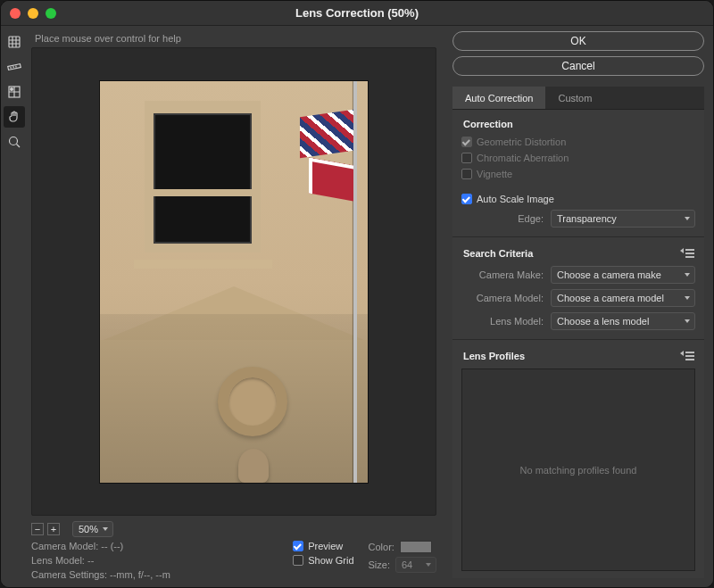 The width and height of the screenshot is (714, 588). What do you see at coordinates (689, 253) in the screenshot?
I see `search-criteria-menu-icon` at bounding box center [689, 253].